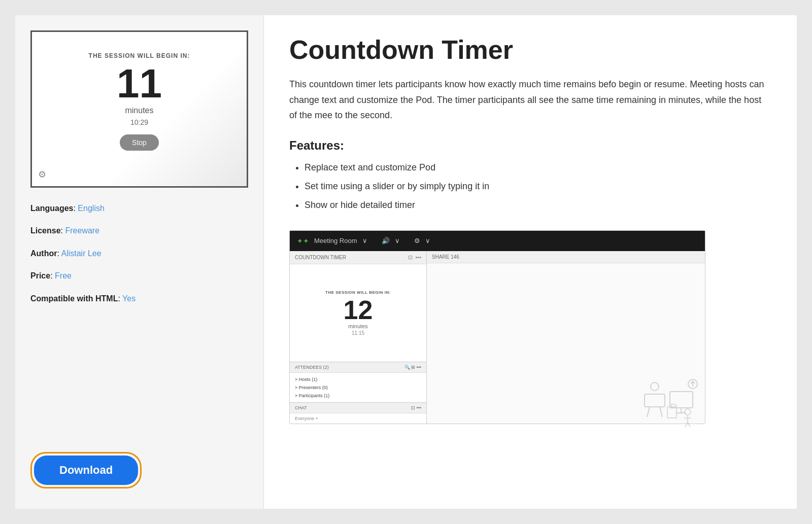  Describe the element at coordinates (530, 100) in the screenshot. I see `content-description: This countdown timer lets participants k…` at that location.